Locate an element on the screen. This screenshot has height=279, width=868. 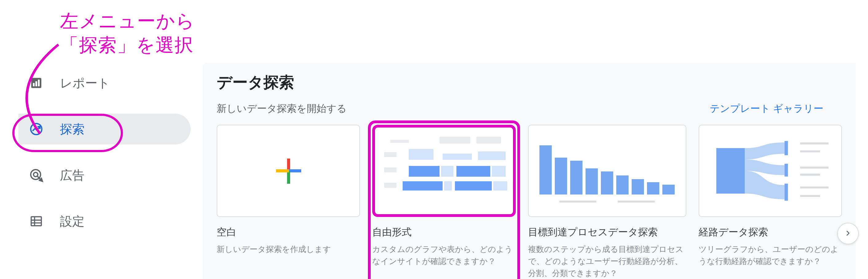
template-gallery-link: テンプレート ギャラリー is located at coordinates (767, 109).